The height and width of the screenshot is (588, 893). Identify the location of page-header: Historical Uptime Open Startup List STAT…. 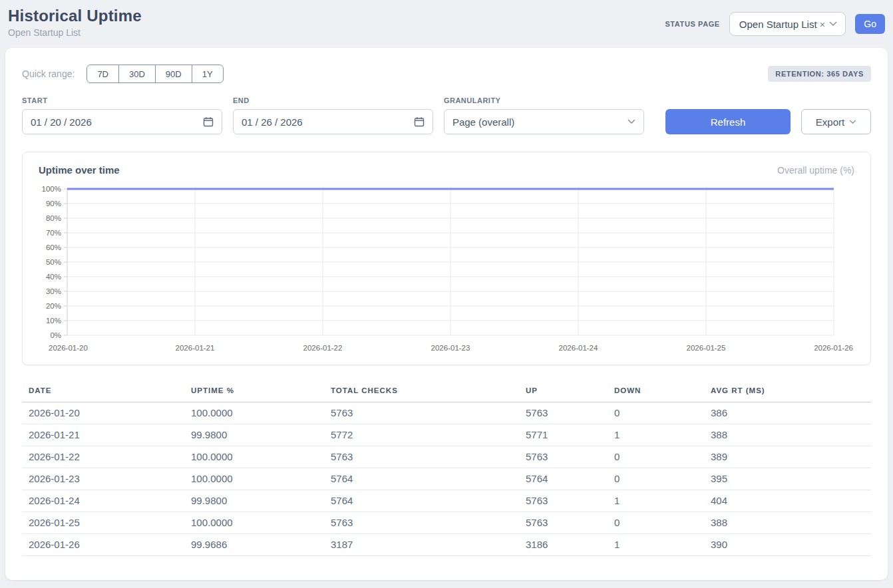
(446, 24).